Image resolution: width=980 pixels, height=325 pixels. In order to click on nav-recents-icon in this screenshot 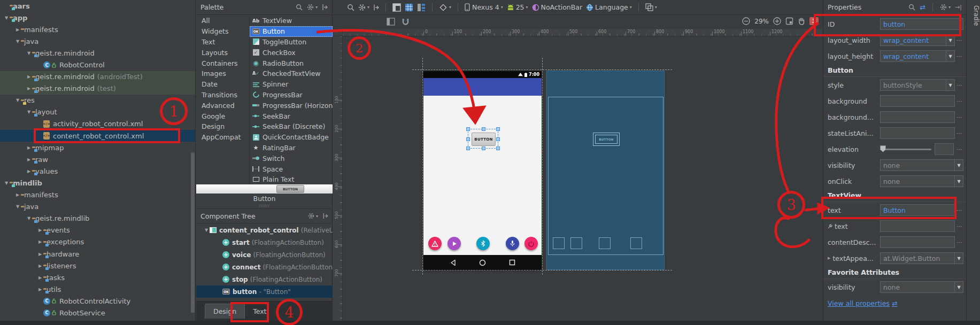, I will do `click(512, 262)`.